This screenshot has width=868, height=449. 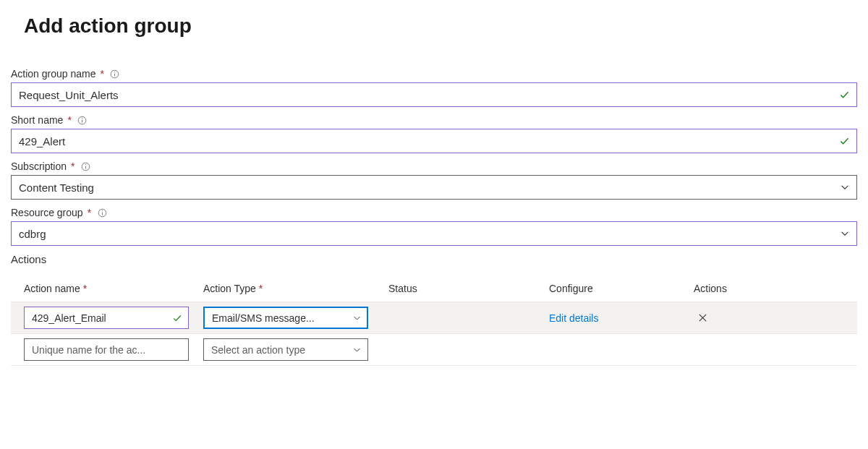 What do you see at coordinates (37, 120) in the screenshot?
I see `label-short-name: Short name` at bounding box center [37, 120].